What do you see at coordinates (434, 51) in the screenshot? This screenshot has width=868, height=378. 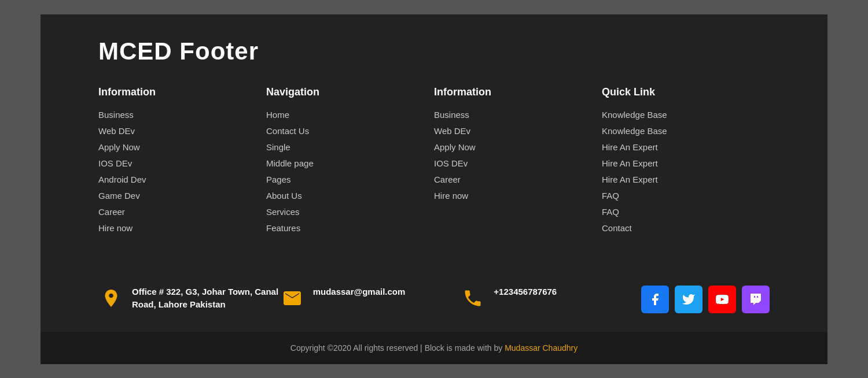 I see `footer-title: MCED Footer` at bounding box center [434, 51].